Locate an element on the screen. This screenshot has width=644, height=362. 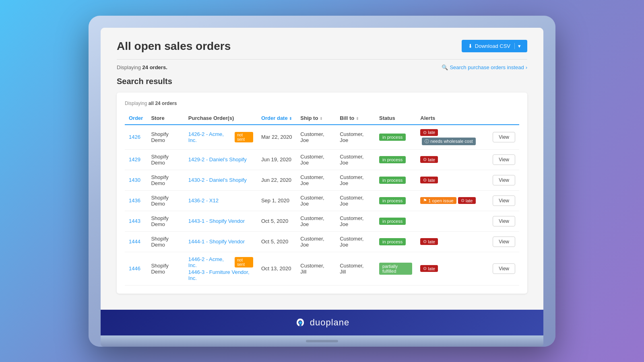
po-link: 1443-1 - Shopify Vendor is located at coordinates (217, 221).